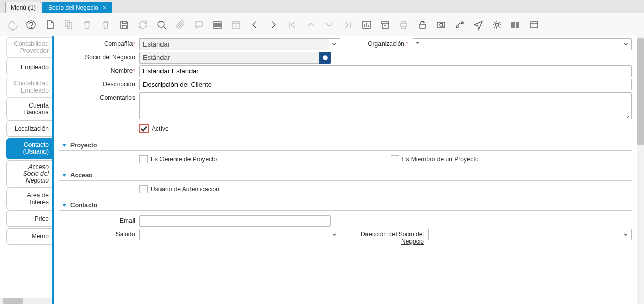 The width and height of the screenshot is (644, 304). I want to click on checkbox-activo, so click(144, 129).